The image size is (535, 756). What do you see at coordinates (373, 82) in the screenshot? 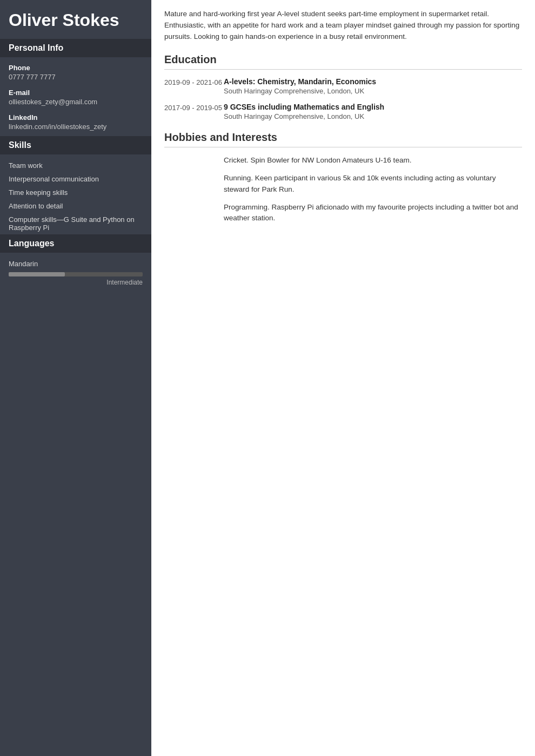
I see `edu-title: A-levels: Chemistry, Mandarin, Economics` at bounding box center [373, 82].